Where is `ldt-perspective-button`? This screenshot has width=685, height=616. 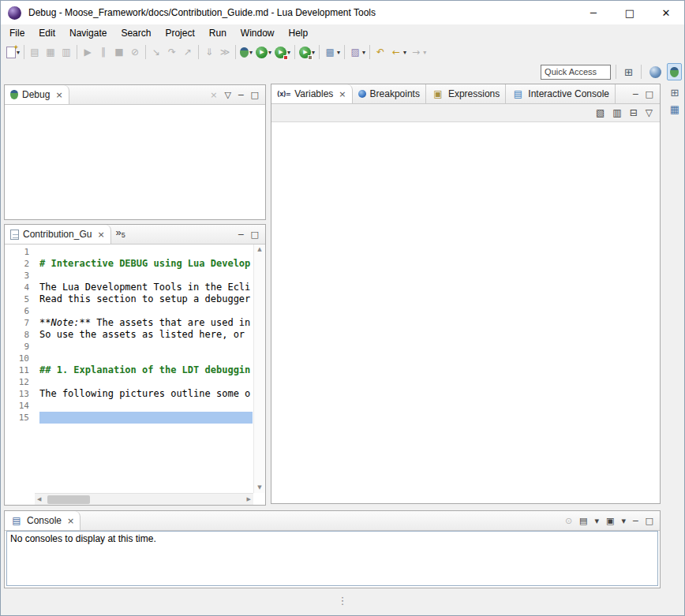 ldt-perspective-button is located at coordinates (655, 72).